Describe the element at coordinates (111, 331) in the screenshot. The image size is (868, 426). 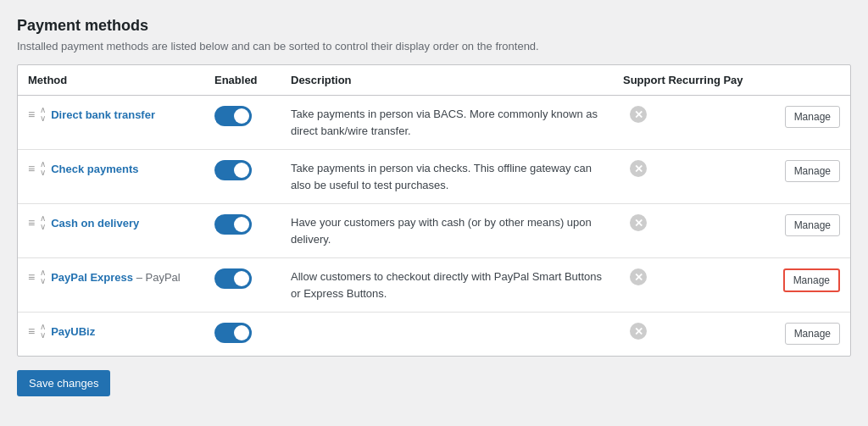
I see `method-controls: ≡ ∧ ∨ PayUBiz` at that location.